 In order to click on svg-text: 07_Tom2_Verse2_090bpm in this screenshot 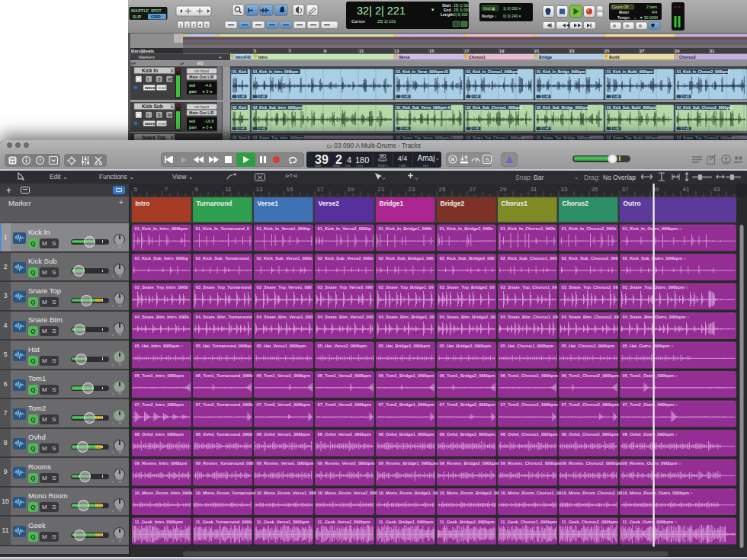, I will do `click(345, 405)`.